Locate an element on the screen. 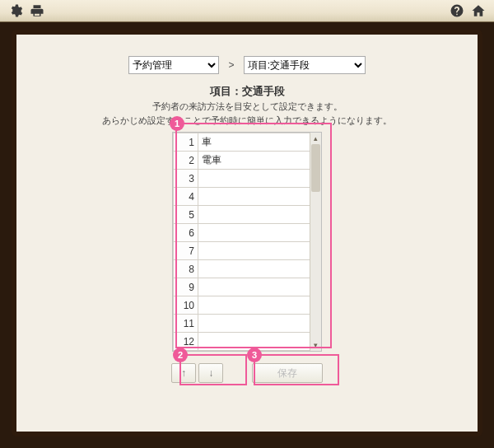  description-line2: あらかじめ設定することで予約時に簡単に入力できるようになります。 is located at coordinates (247, 120).